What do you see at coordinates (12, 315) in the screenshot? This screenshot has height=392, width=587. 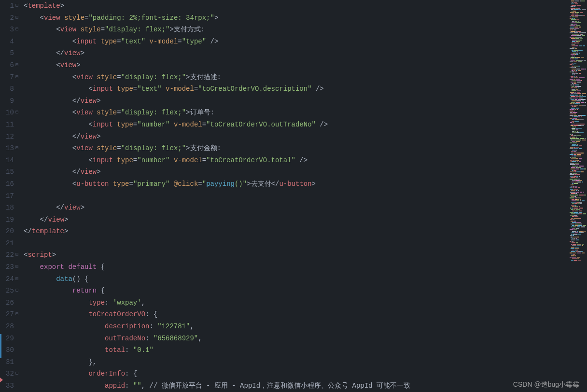 I see `gutter-line: 27⊟` at bounding box center [12, 315].